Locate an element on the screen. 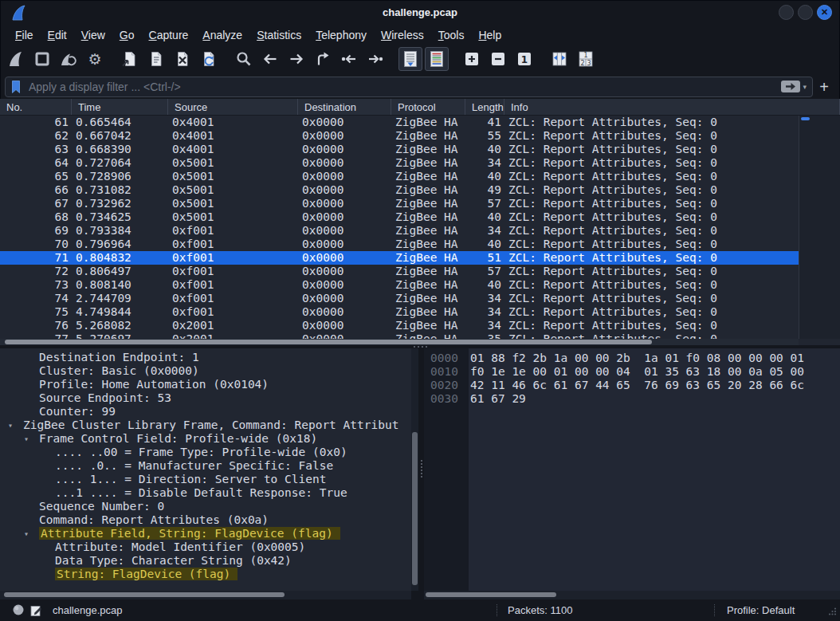 The image size is (840, 621). bookmark-icon is located at coordinates (16, 87).